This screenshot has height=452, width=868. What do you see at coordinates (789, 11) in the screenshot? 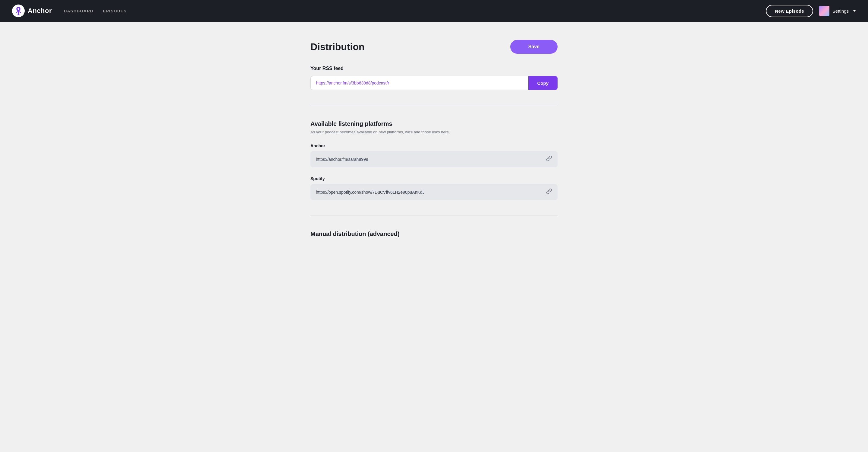
I see `new-episode-button: New Episode` at bounding box center [789, 11].